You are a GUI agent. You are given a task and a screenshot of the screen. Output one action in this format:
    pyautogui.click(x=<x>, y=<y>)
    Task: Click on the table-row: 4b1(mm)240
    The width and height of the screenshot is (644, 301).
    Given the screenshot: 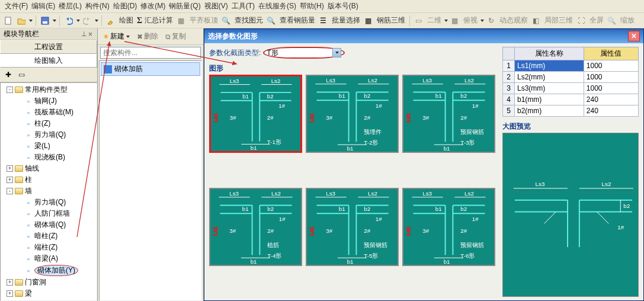 What is the action you would take?
    pyautogui.click(x=571, y=100)
    